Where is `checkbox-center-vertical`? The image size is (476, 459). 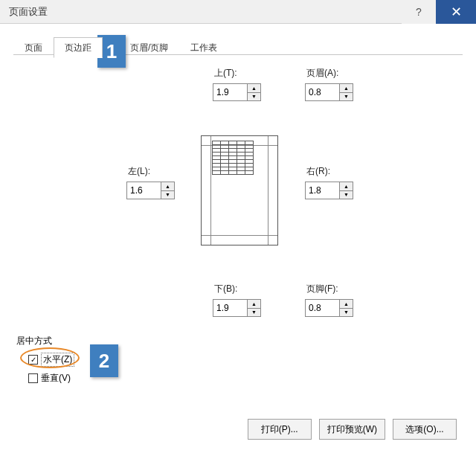 checkbox-center-vertical is located at coordinates (33, 378).